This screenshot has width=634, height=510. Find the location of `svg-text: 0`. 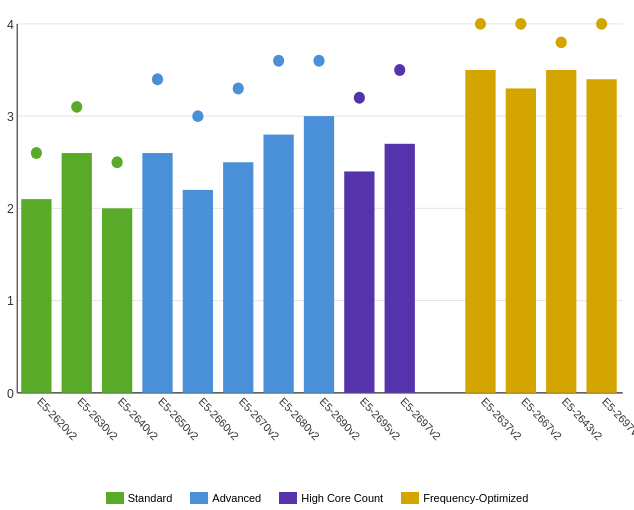

svg-text: 0 is located at coordinates (10, 392).